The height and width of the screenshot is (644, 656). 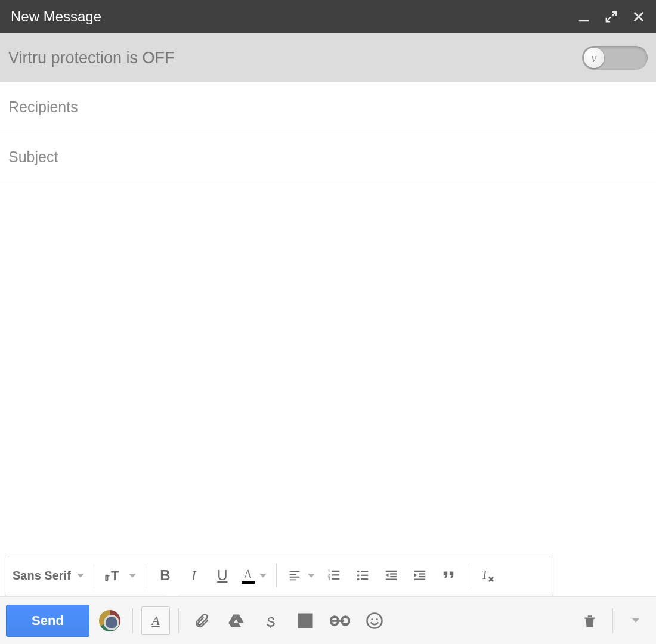 What do you see at coordinates (120, 575) in the screenshot?
I see `font-size-button: т T` at bounding box center [120, 575].